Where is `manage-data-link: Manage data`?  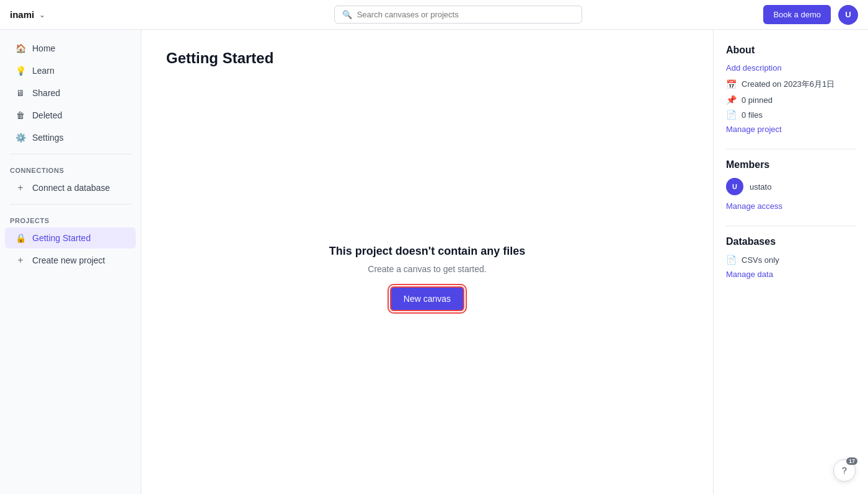
manage-data-link: Manage data is located at coordinates (791, 274).